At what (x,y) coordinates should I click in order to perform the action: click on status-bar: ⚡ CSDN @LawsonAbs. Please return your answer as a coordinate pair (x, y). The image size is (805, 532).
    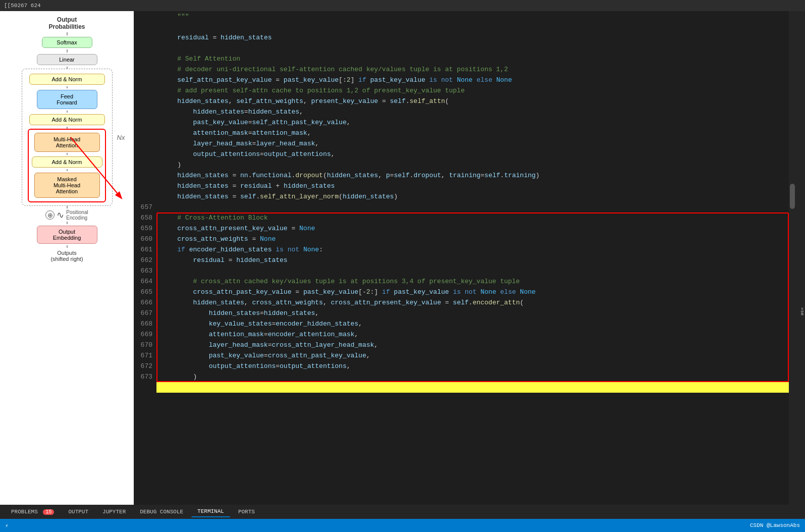
    Looking at the image, I should click on (403, 525).